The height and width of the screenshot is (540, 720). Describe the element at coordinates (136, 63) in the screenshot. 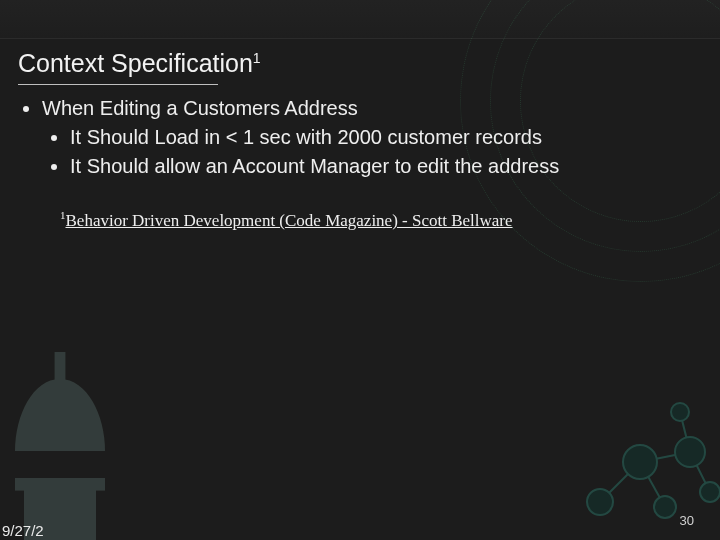

I see `title-text: Context Specification` at that location.